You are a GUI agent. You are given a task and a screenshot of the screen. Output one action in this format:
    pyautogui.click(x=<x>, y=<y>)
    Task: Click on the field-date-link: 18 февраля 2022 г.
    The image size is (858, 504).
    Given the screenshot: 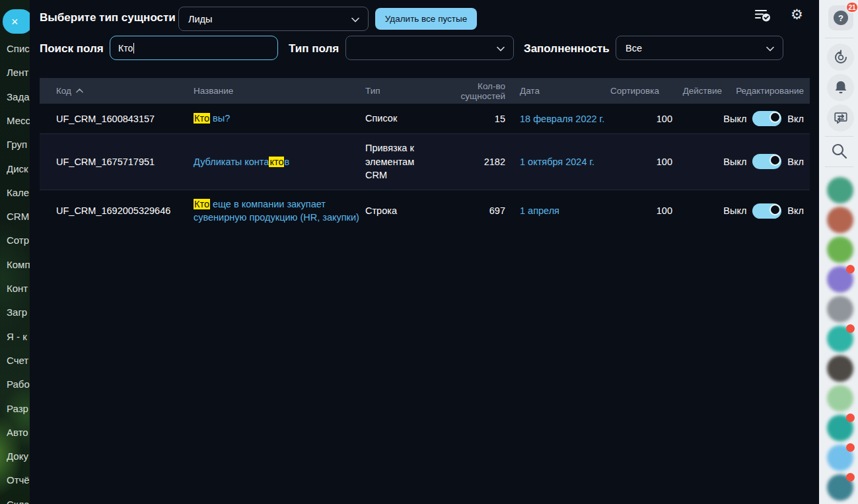 What is the action you would take?
    pyautogui.click(x=562, y=119)
    